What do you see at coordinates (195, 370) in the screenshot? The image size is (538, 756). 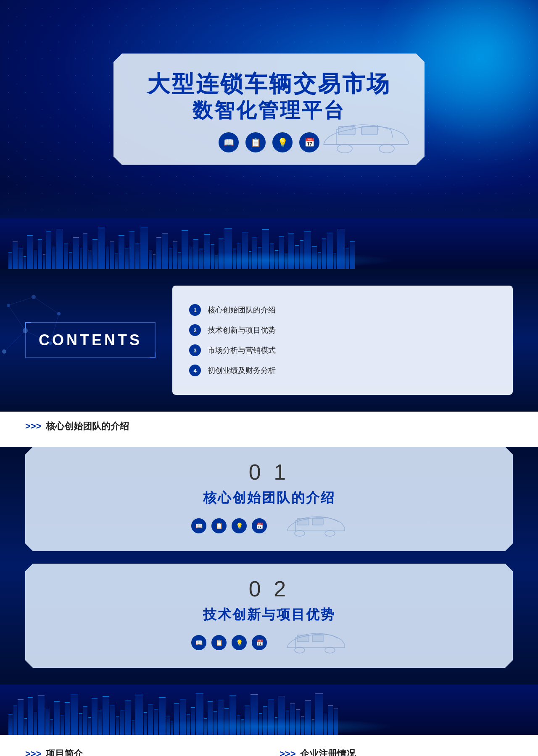 I see `item-num-4: 4` at bounding box center [195, 370].